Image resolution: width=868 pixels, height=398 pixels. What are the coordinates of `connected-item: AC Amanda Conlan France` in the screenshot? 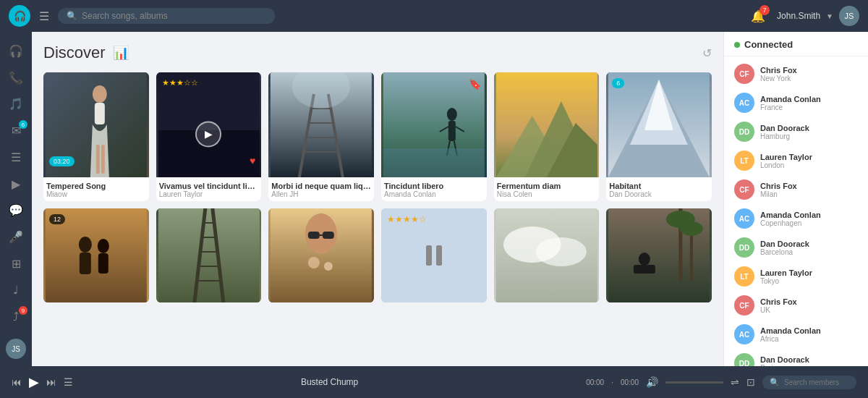 It's located at (796, 103).